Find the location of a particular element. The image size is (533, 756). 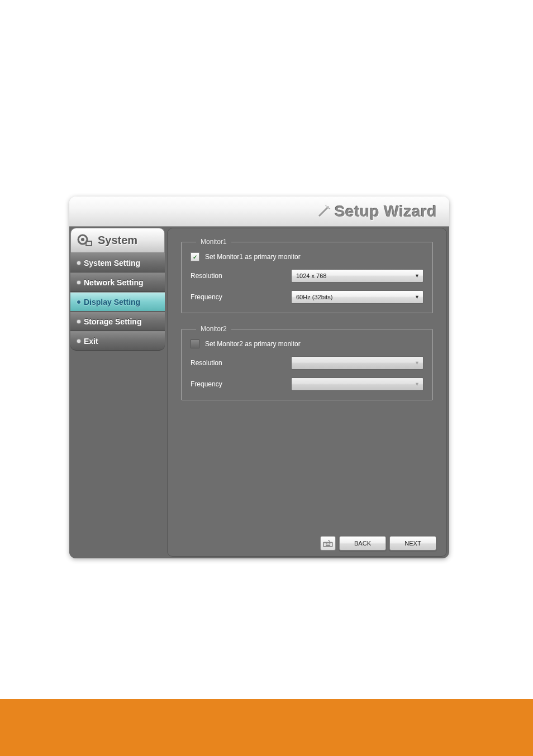

monitor2-frequency-row: Frequency ▼ is located at coordinates (307, 384).